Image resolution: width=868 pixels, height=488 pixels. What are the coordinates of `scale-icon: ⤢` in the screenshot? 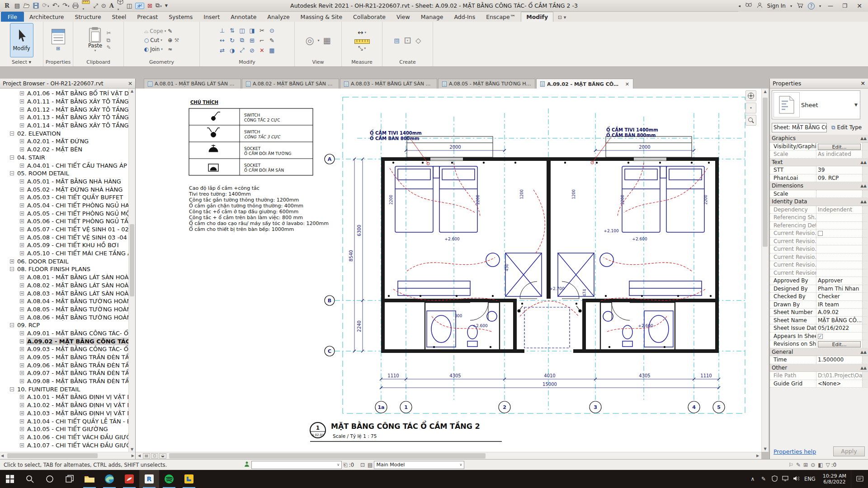 It's located at (242, 50).